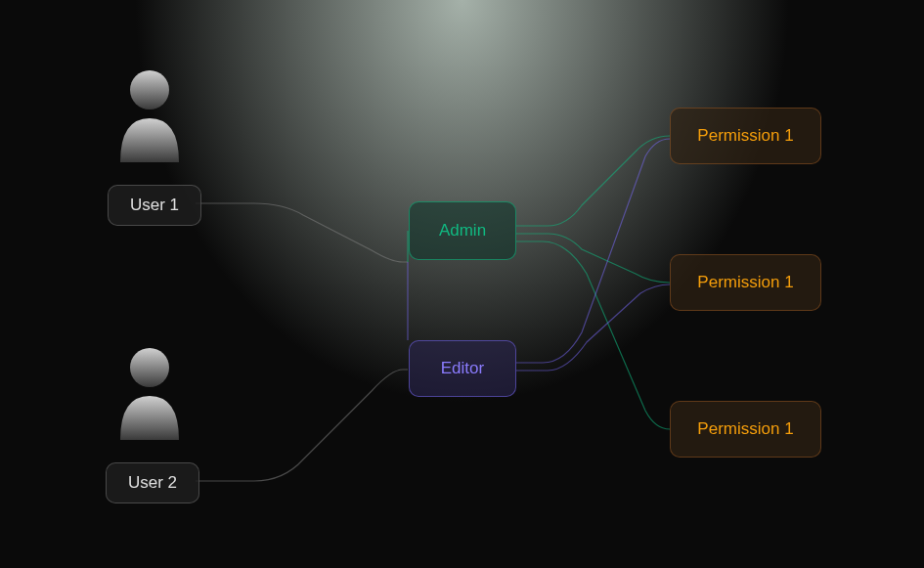  What do you see at coordinates (745, 429) in the screenshot?
I see `permission-node-3: Permission 1` at bounding box center [745, 429].